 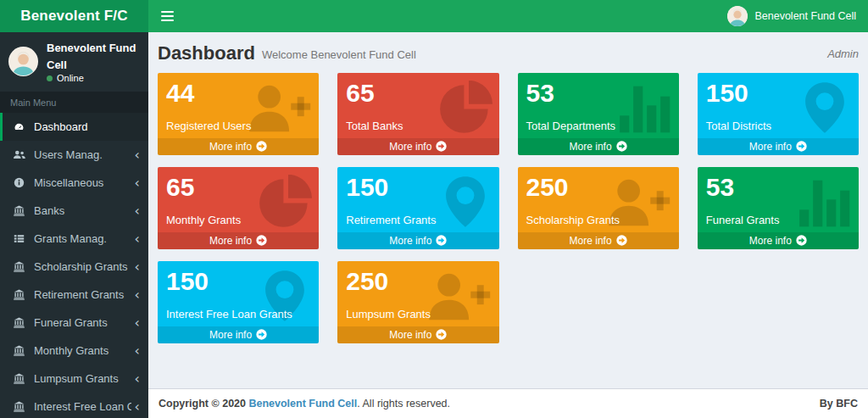 What do you see at coordinates (75, 127) in the screenshot?
I see `sidebar-item-dashboard: Dashboard` at bounding box center [75, 127].